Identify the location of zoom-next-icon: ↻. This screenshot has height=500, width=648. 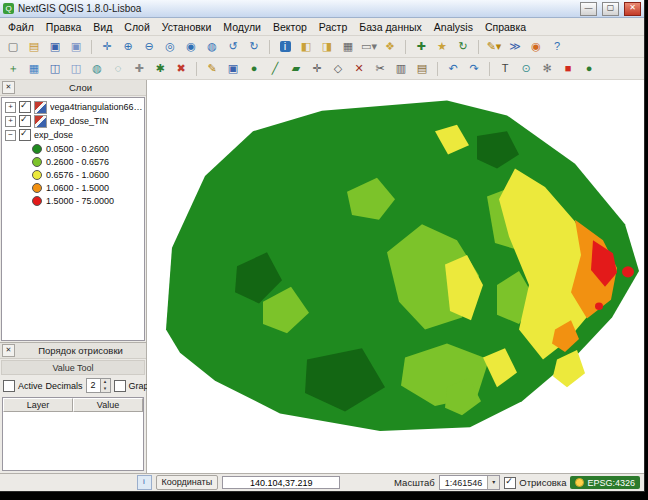
(254, 47).